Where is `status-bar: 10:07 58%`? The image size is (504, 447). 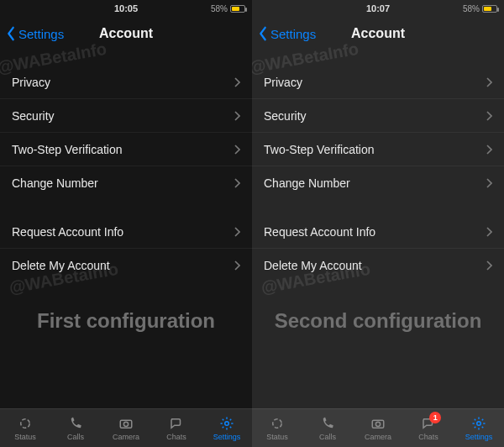 status-bar: 10:07 58% is located at coordinates (378, 8).